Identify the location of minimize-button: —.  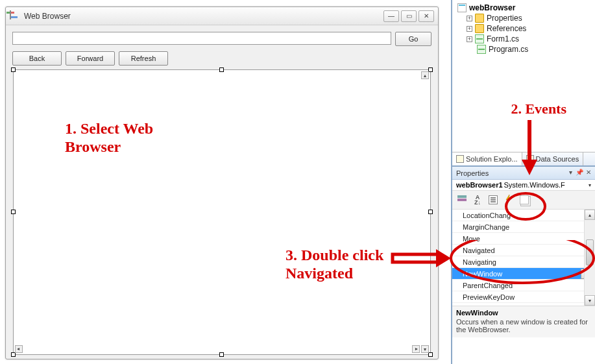
(391, 16).